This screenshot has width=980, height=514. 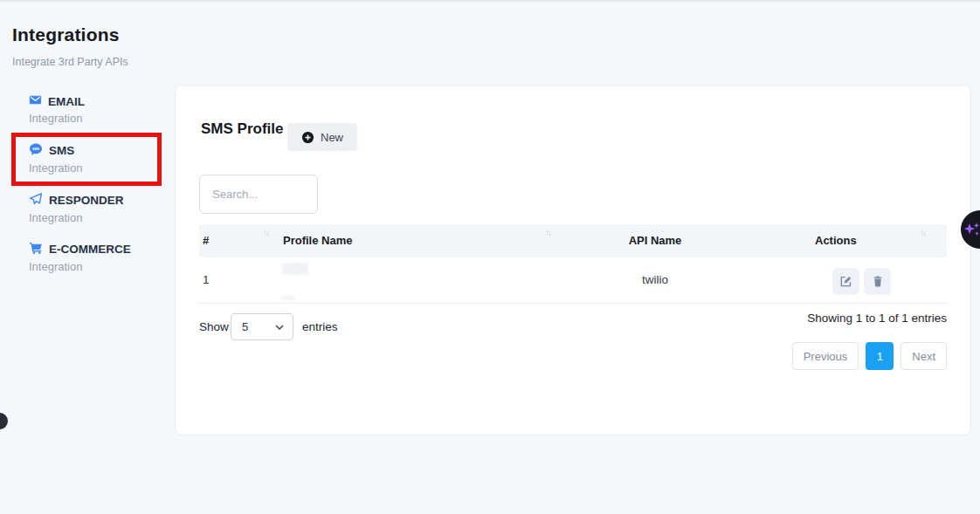 What do you see at coordinates (35, 101) in the screenshot?
I see `envelope-icon` at bounding box center [35, 101].